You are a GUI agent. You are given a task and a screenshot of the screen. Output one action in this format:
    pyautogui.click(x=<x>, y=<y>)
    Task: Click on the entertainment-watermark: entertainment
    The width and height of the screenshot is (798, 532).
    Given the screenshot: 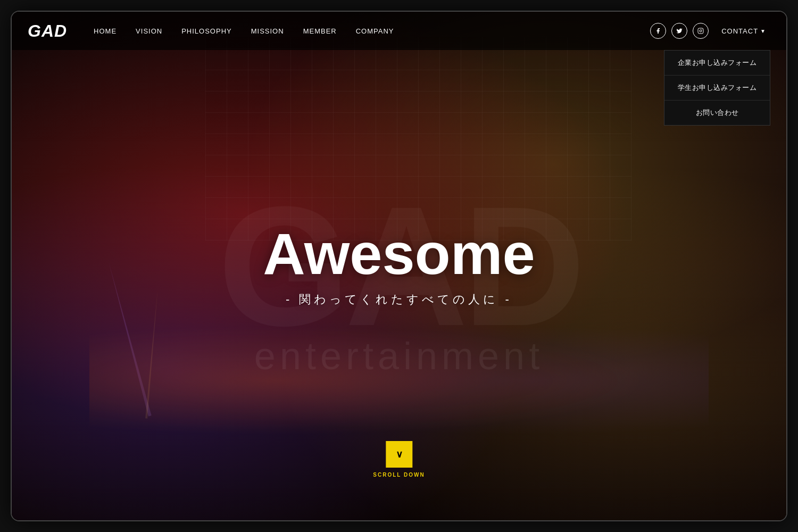 What is the action you would take?
    pyautogui.click(x=399, y=356)
    